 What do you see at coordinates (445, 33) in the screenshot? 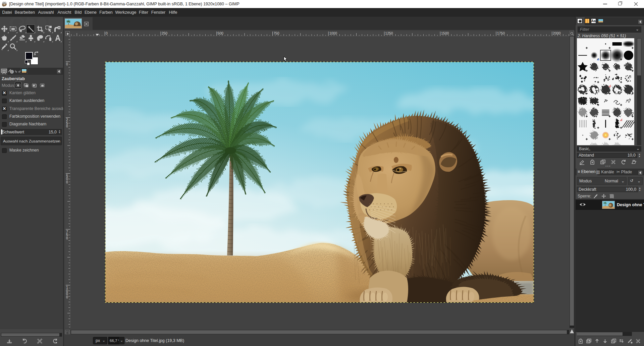
I see `svg-text: 1500` at bounding box center [445, 33].